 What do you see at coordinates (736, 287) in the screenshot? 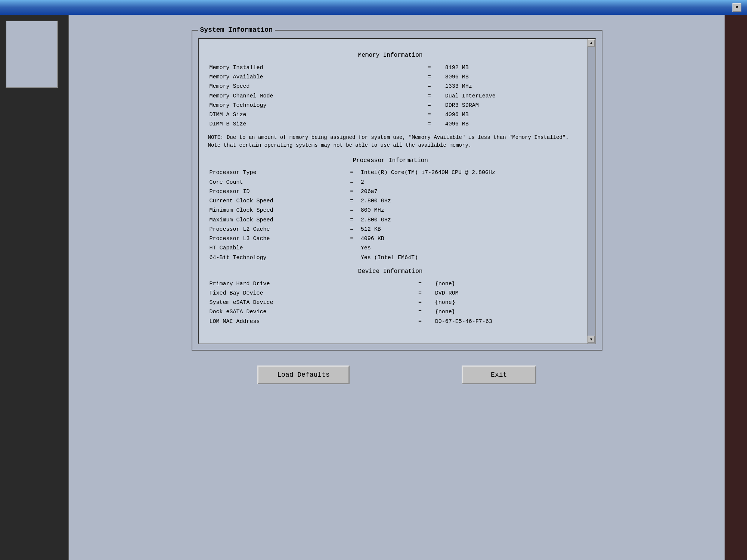
I see `right-panel` at bounding box center [736, 287].